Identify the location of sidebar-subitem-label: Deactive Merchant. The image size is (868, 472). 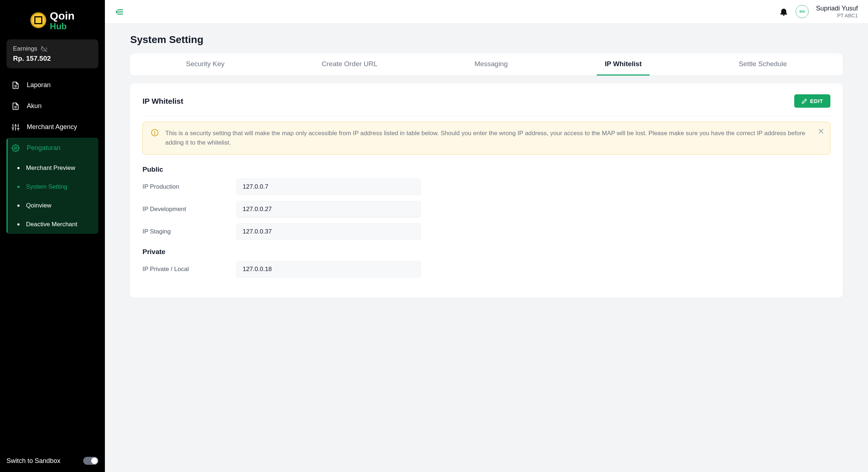
(52, 224).